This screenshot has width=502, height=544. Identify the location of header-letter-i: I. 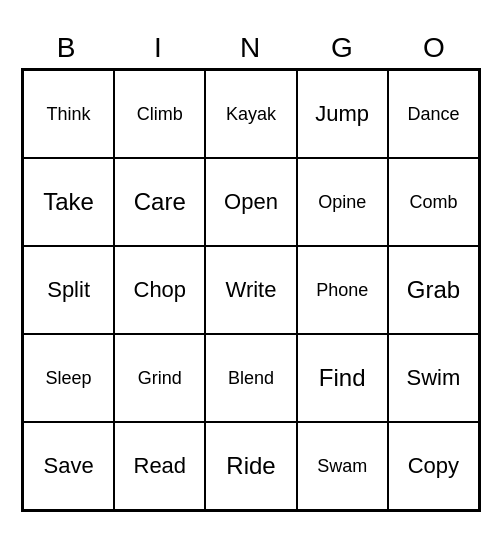
(159, 48).